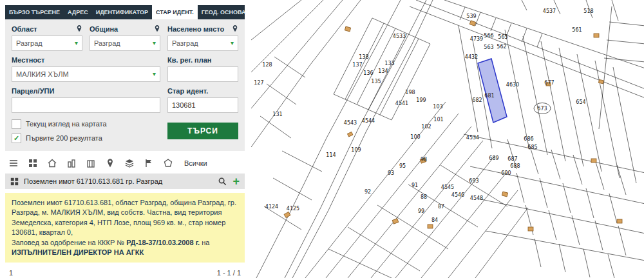  What do you see at coordinates (125, 37) in the screenshot?
I see `obshtina-field: Община Разград ▾` at bounding box center [125, 37].